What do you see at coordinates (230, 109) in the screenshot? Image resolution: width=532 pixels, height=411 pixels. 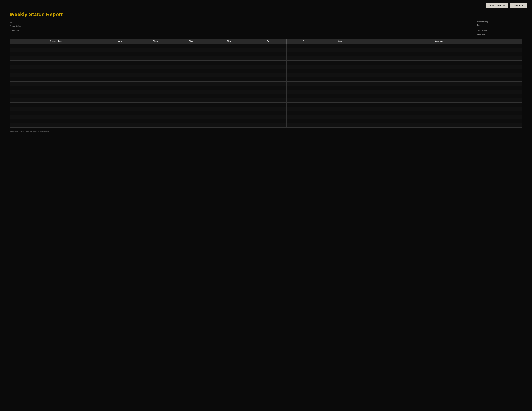 I see `cell-r15-c4-input` at bounding box center [230, 109].